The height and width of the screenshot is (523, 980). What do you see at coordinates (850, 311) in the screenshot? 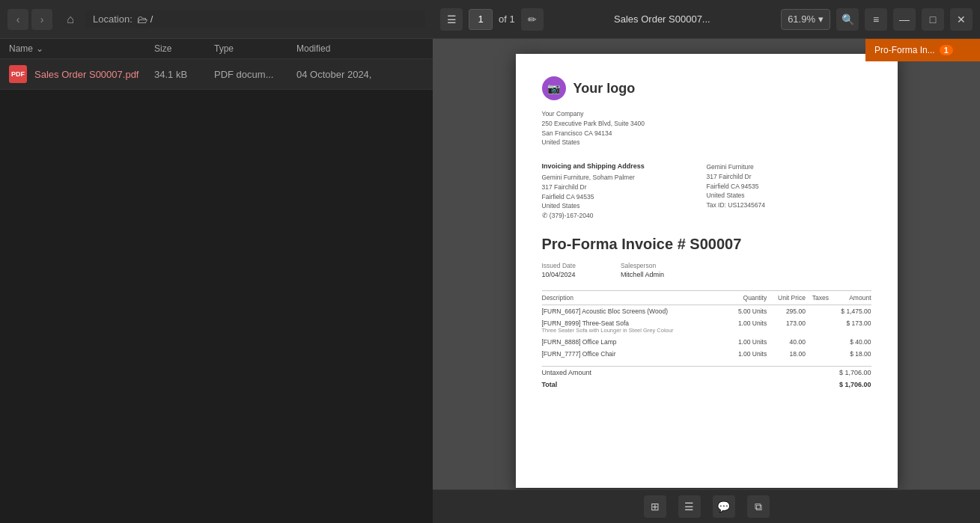
I see `item-amount: $ 1,475.00` at bounding box center [850, 311].